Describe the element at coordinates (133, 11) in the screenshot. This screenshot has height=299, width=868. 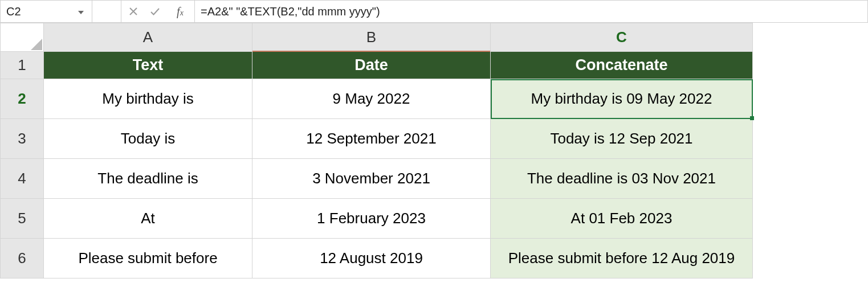
I see `cancel-icon` at that location.